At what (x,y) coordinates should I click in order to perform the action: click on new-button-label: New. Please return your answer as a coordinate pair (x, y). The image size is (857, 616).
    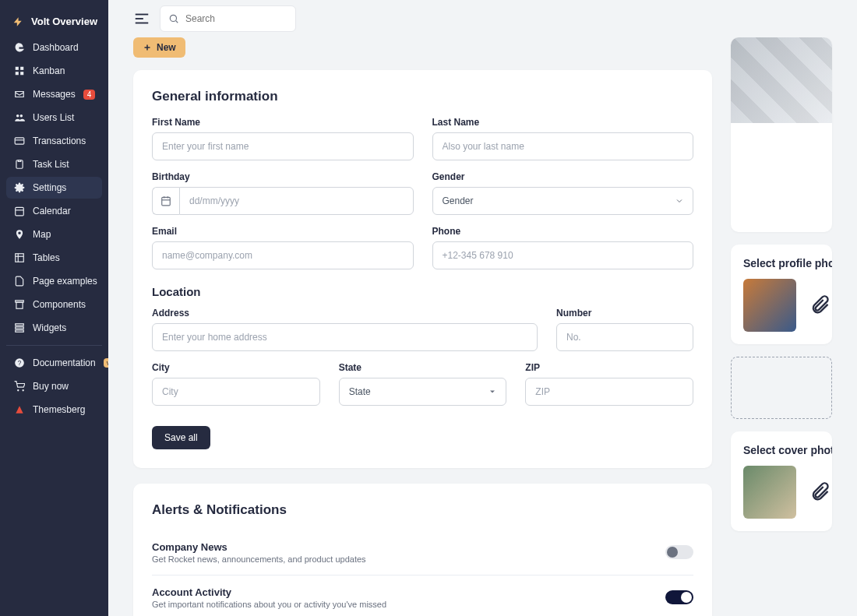
    Looking at the image, I should click on (167, 48).